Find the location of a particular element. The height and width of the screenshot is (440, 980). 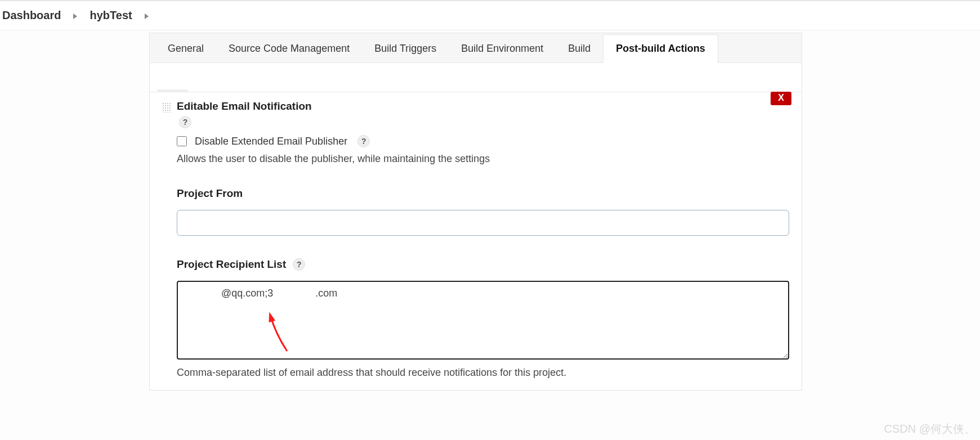

recipient-list-hint: Comma-separated list of email address th… is located at coordinates (483, 372).